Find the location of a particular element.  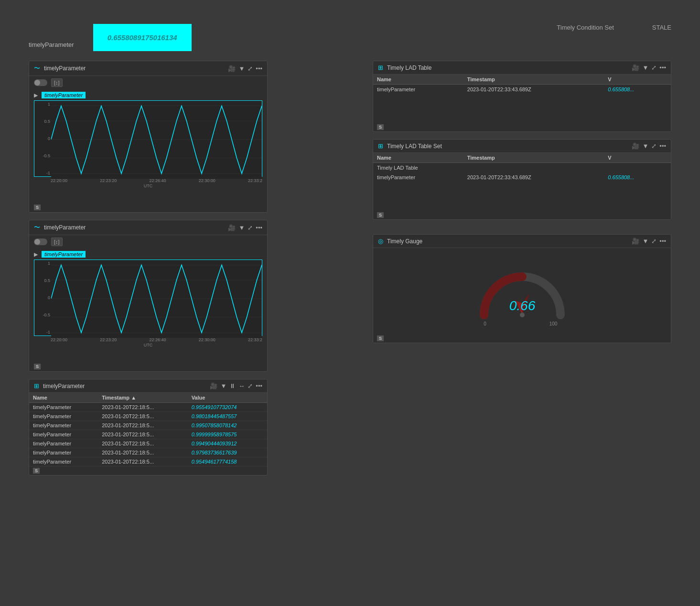

more-icon-1: ••• is located at coordinates (259, 69).